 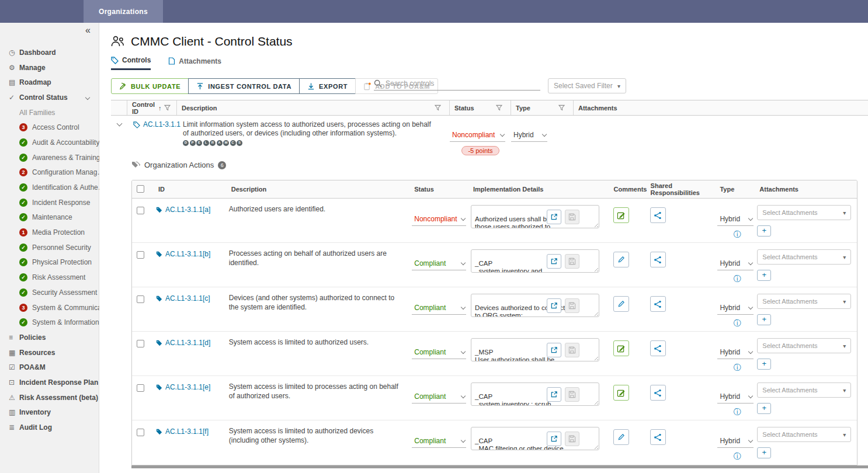 What do you see at coordinates (49, 263) in the screenshot?
I see `sidebar-item-physical-protection: ✓ Physical Protection` at bounding box center [49, 263].